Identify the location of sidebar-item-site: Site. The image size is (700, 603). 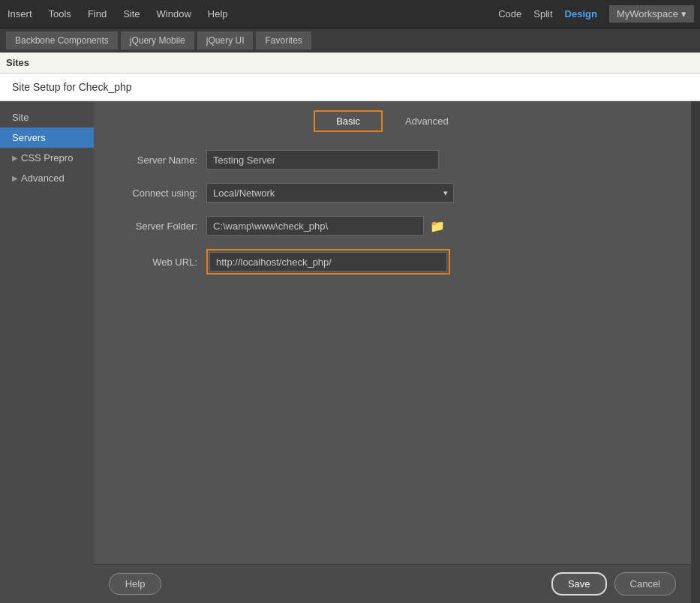
(47, 117).